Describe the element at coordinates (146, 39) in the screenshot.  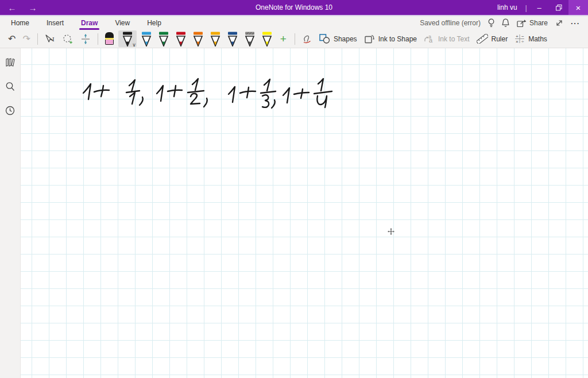
I see `light-blue-pen-icon` at that location.